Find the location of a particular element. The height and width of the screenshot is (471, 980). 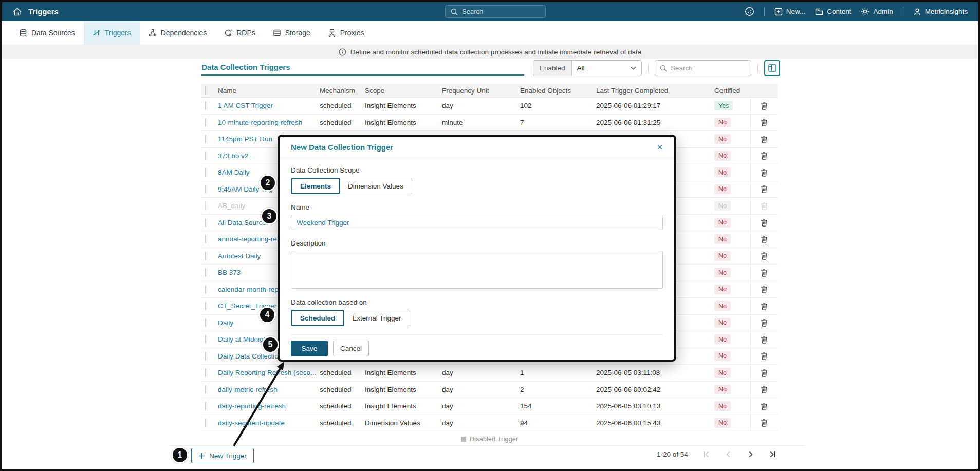

trigger-name-link: daily-segment-update is located at coordinates (269, 423).